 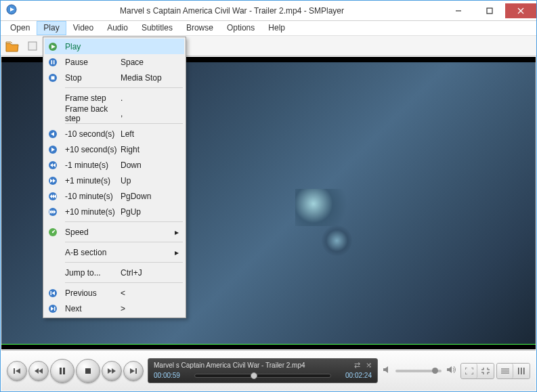 What do you see at coordinates (114, 77) in the screenshot?
I see `menu-item-stop: StopMedia Stop` at bounding box center [114, 77].